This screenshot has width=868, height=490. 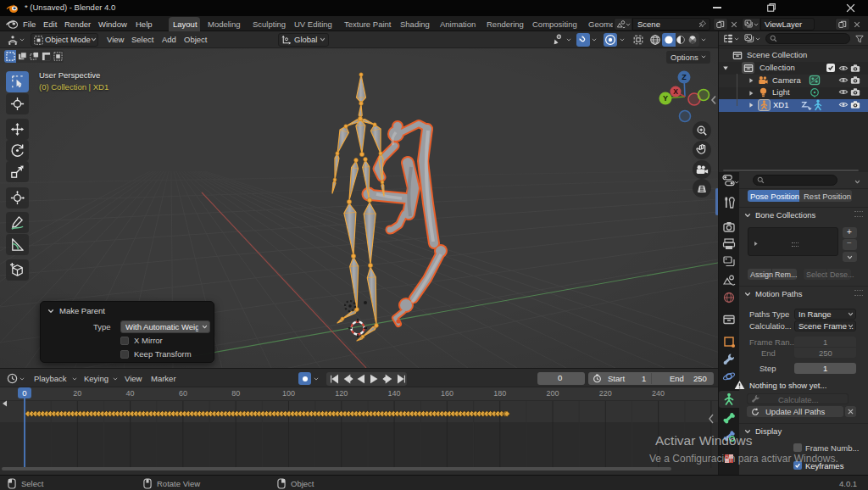 I want to click on svg-text: 20, so click(x=77, y=393).